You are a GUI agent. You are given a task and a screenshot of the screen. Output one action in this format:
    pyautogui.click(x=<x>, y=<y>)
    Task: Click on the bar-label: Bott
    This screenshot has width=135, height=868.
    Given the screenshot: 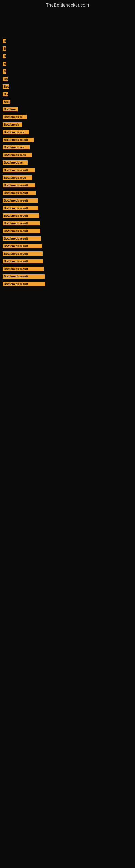 What is the action you would take?
    pyautogui.click(x=7, y=102)
    